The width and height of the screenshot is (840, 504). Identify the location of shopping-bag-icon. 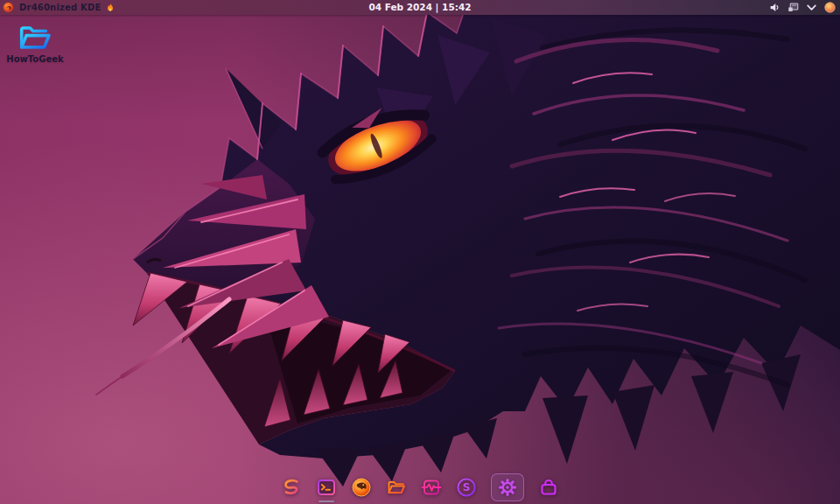
(549, 487).